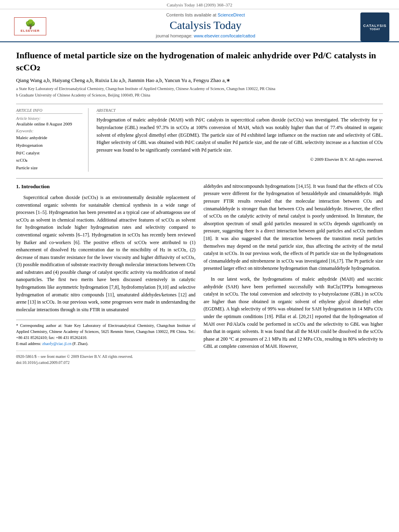  I want to click on keyword-1: Maleic anhydride, so click(49, 138).